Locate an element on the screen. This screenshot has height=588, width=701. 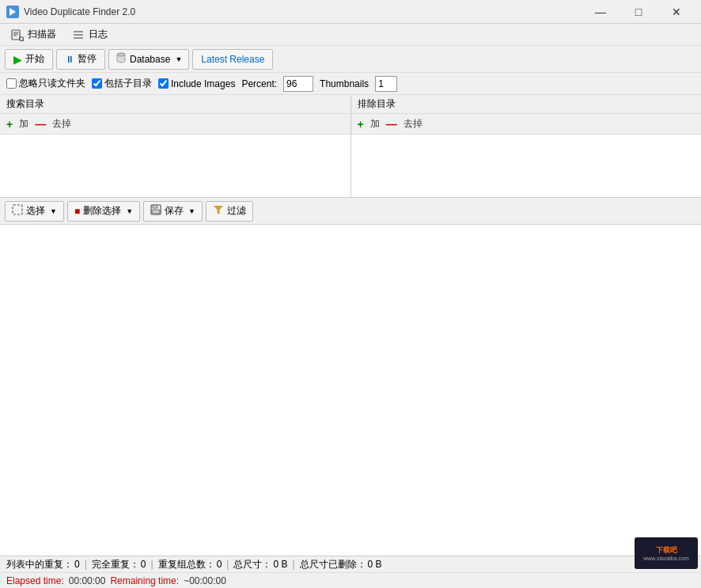
elapsed-label: Elapsed time: is located at coordinates (35, 581).